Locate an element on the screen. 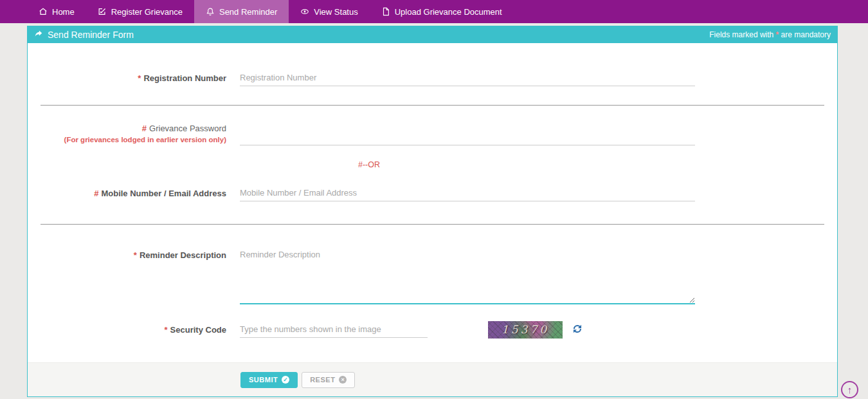 Image resolution: width=868 pixels, height=399 pixels. nav-item-send-reminder: Send Reminder is located at coordinates (242, 12).